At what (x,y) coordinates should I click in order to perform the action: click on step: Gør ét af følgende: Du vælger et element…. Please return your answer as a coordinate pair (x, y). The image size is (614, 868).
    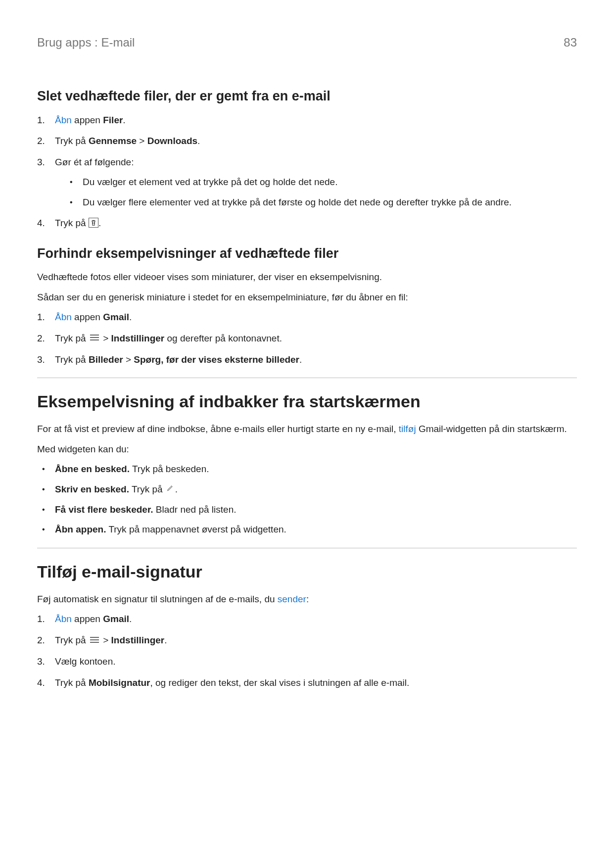
    Looking at the image, I should click on (307, 183).